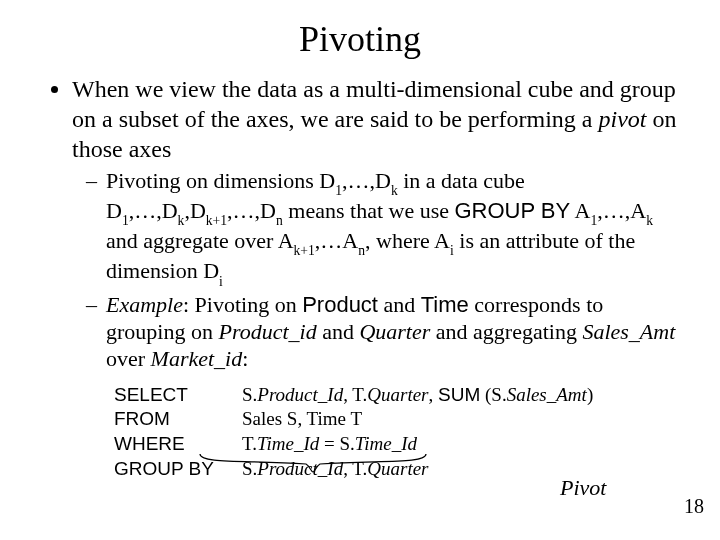 The height and width of the screenshot is (540, 720). I want to click on sub-2: Example: Pivoting on Product and Time co…, so click(393, 332).